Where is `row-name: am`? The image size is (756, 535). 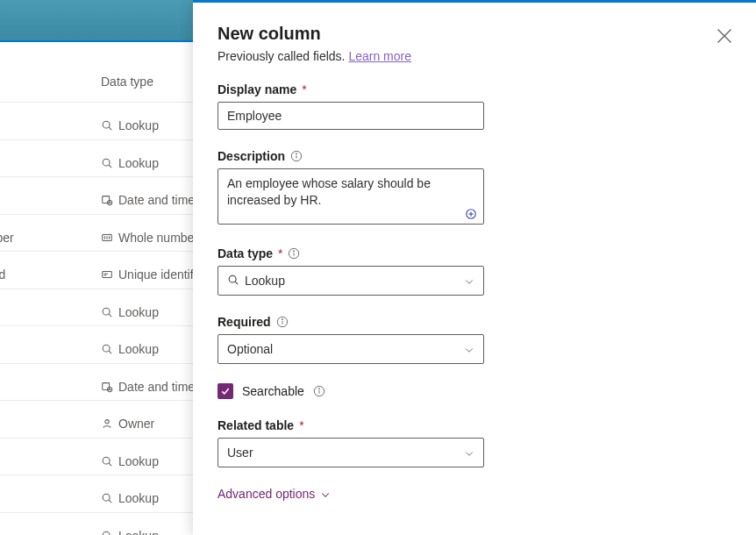 row-name: am is located at coordinates (51, 498).